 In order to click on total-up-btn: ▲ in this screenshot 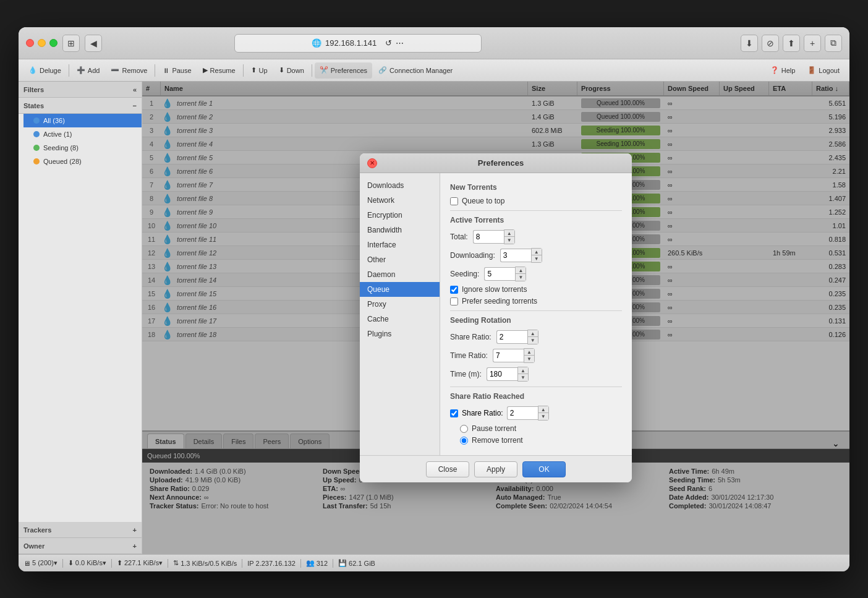, I will do `click(509, 234)`.